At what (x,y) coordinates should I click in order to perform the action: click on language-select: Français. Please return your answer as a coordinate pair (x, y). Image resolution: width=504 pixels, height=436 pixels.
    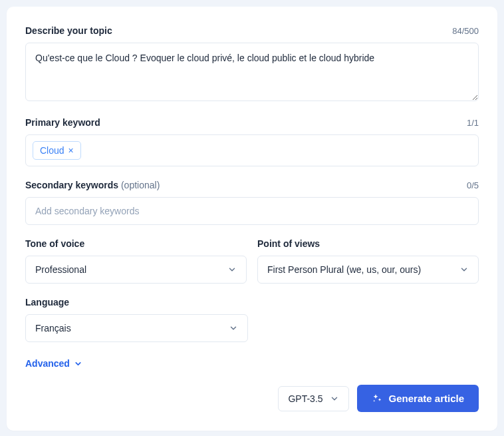
    Looking at the image, I should click on (137, 328).